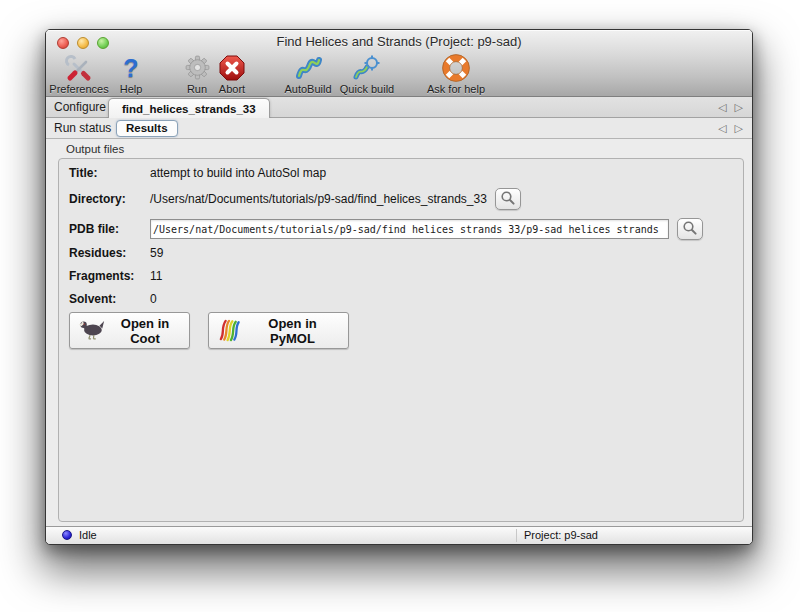 The image size is (800, 612). Describe the element at coordinates (92, 331) in the screenshot. I see `coot-bird-icon` at that location.